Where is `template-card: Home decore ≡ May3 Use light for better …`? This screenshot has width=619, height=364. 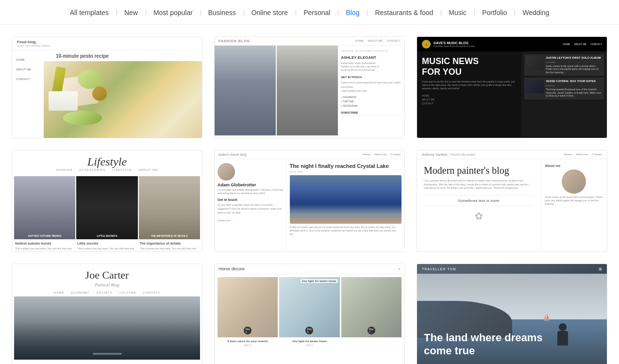
template-card: Home decore ≡ May3 Use light for better … is located at coordinates (310, 314).